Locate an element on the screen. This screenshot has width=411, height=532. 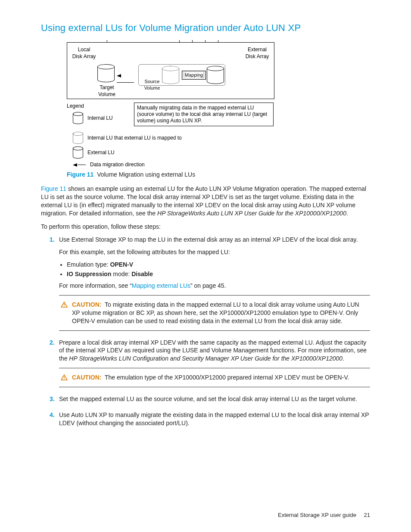
page-footer: External Storage XP user guide 21 is located at coordinates (324, 515).